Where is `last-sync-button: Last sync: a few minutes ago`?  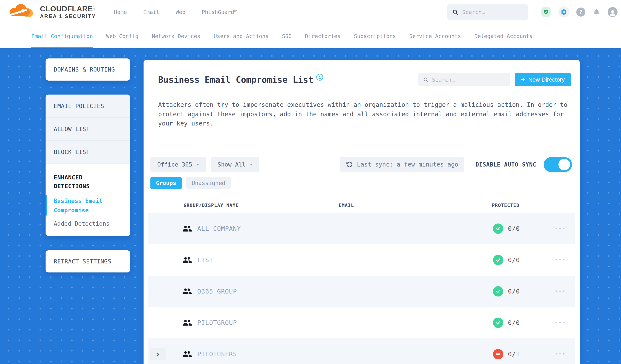
last-sync-button: Last sync: a few minutes ago is located at coordinates (402, 165).